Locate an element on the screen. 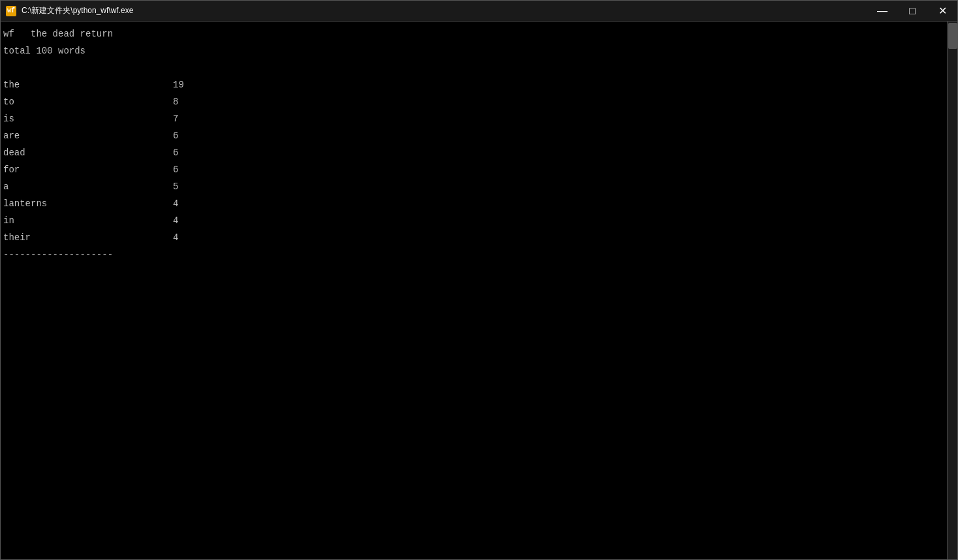  app-icon: wf is located at coordinates (11, 11).